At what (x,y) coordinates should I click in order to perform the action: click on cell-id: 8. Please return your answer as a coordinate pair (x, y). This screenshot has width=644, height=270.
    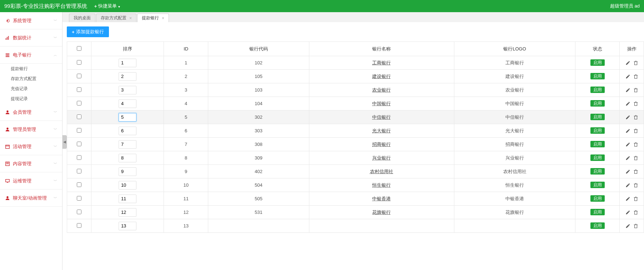
    Looking at the image, I should click on (186, 158).